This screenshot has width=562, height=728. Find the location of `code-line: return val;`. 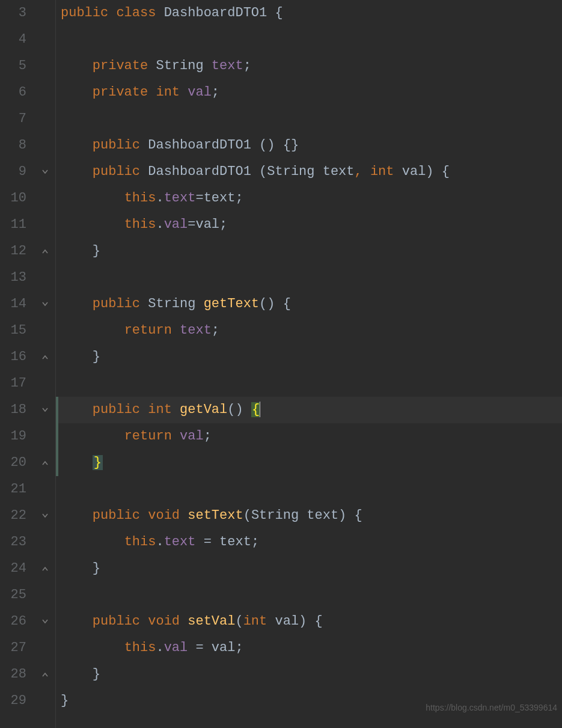

code-line: return val; is located at coordinates (311, 436).